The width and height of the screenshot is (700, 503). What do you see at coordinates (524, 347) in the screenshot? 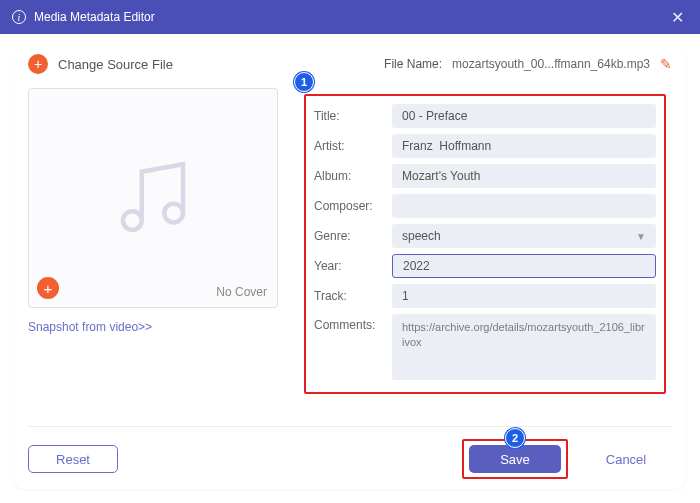
I see `comments-input` at bounding box center [524, 347].